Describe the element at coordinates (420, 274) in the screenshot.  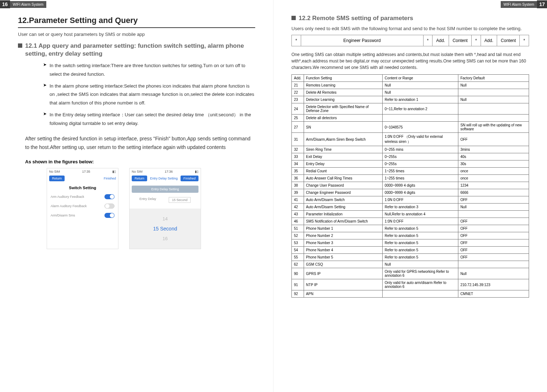
I see `table-cell: Only valid for GPRS networking Refer to …` at that location.